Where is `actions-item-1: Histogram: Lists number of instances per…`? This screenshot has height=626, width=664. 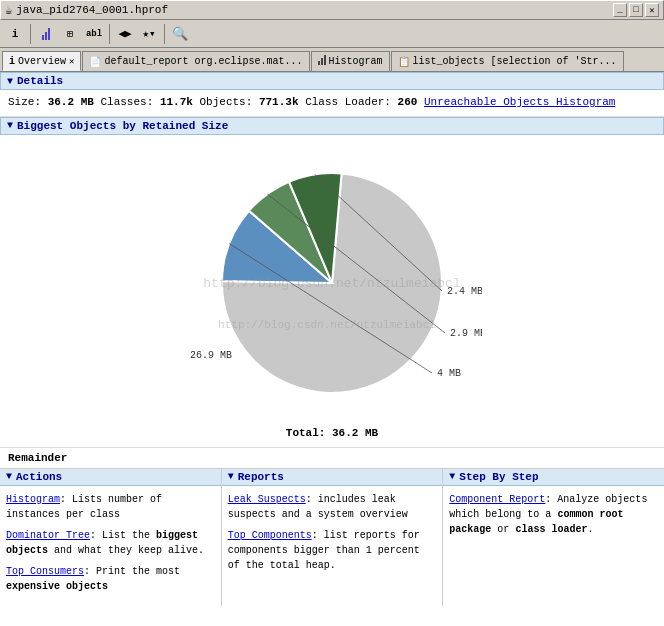 actions-item-1: Histogram: Lists number of instances per… is located at coordinates (110, 507).